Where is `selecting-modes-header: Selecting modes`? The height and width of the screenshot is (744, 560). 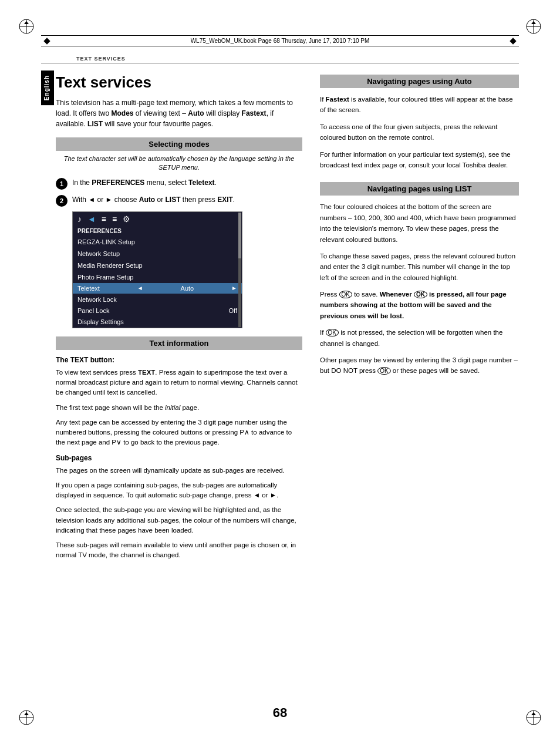
selecting-modes-header: Selecting modes is located at coordinates (179, 144).